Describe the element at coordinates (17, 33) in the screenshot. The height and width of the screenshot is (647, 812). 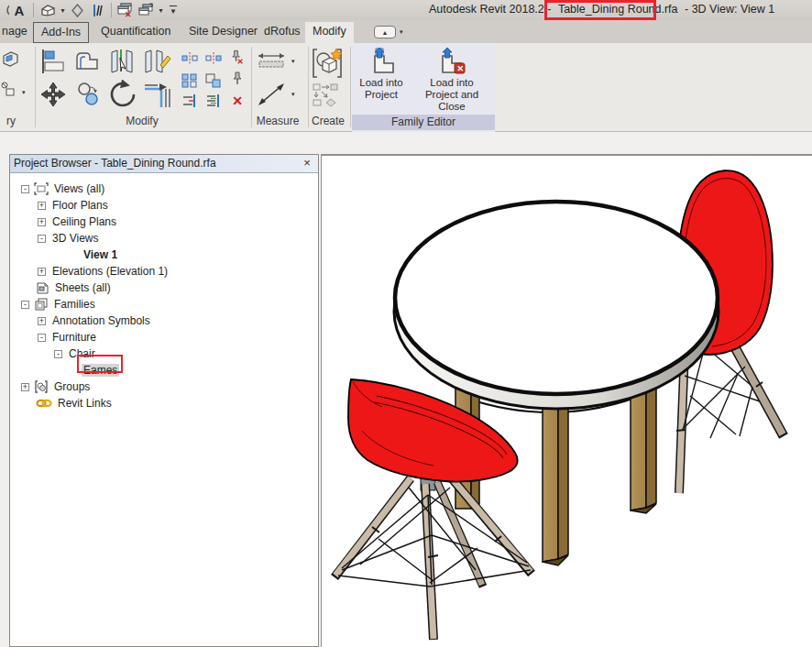
I see `tab-manage-partial: nage` at that location.